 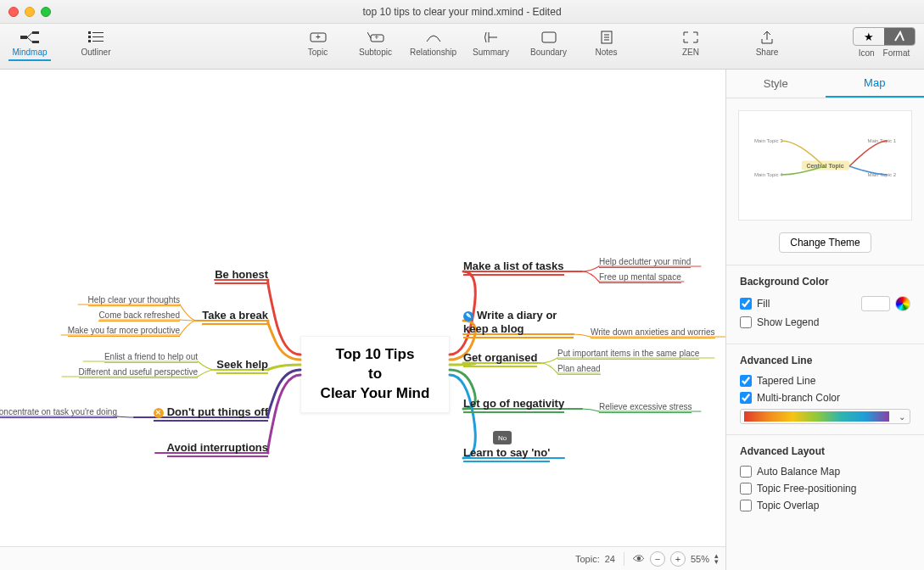 I want to click on boundary-label: Boundary, so click(x=548, y=53).